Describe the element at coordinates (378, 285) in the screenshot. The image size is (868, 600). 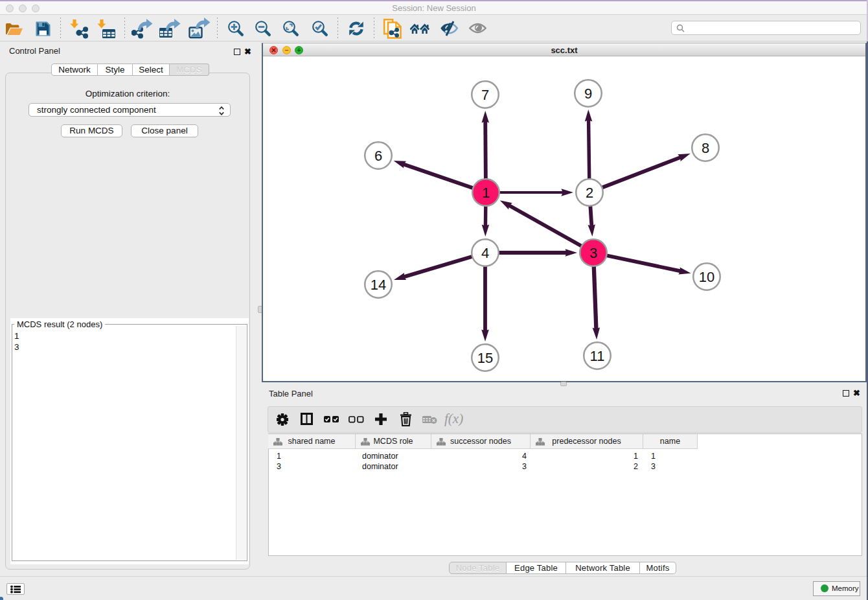
I see `svg-text: 14` at that location.